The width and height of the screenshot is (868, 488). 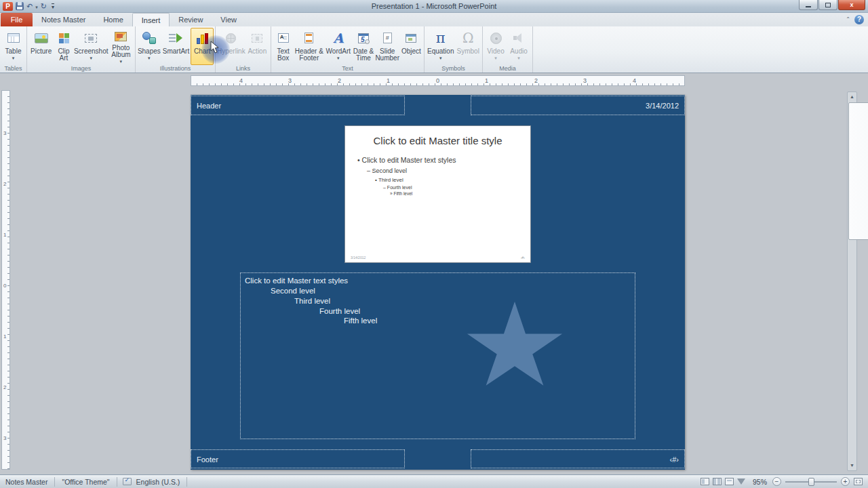 What do you see at coordinates (859, 481) in the screenshot?
I see `fit-to-window-icon` at bounding box center [859, 481].